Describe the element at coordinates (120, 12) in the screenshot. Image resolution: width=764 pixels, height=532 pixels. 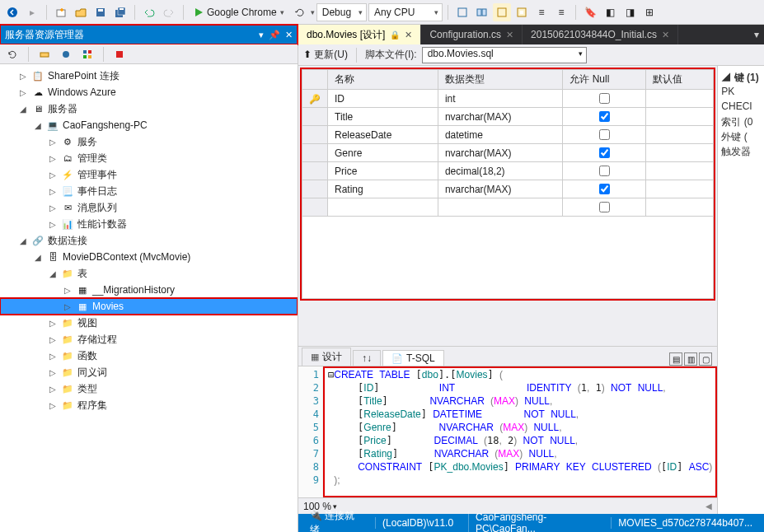
I see `save-all-button` at that location.